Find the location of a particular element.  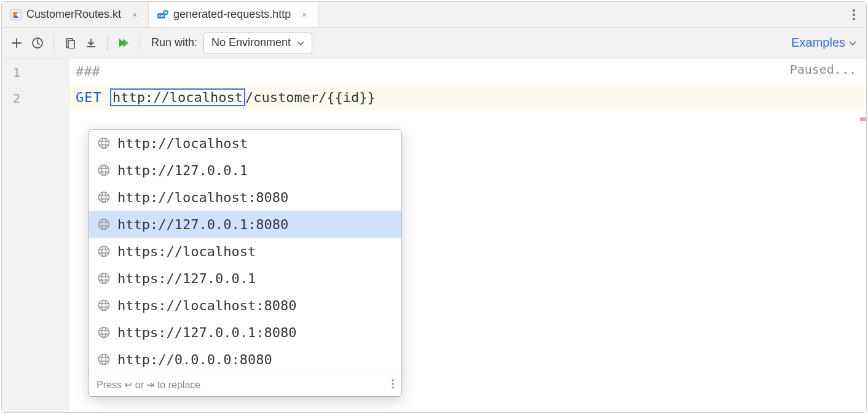

line-number: 2 is located at coordinates (36, 98).